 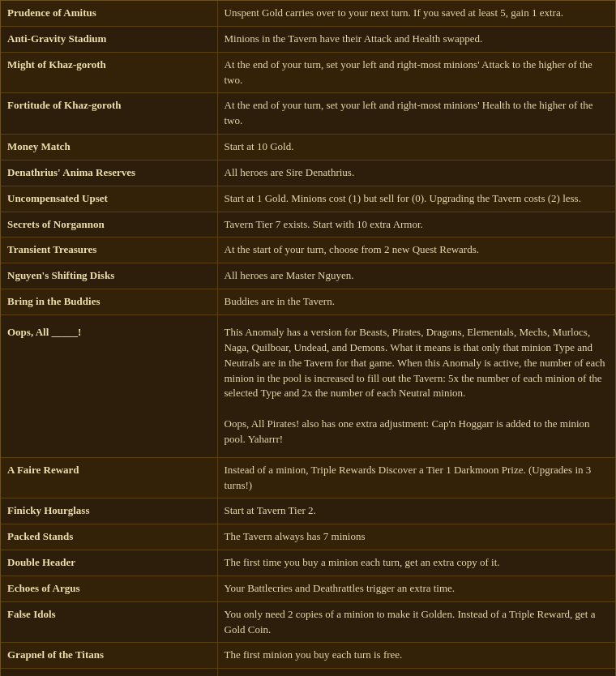 What do you see at coordinates (109, 673) in the screenshot?
I see `row-name-19: The Golden Arena` at bounding box center [109, 673].